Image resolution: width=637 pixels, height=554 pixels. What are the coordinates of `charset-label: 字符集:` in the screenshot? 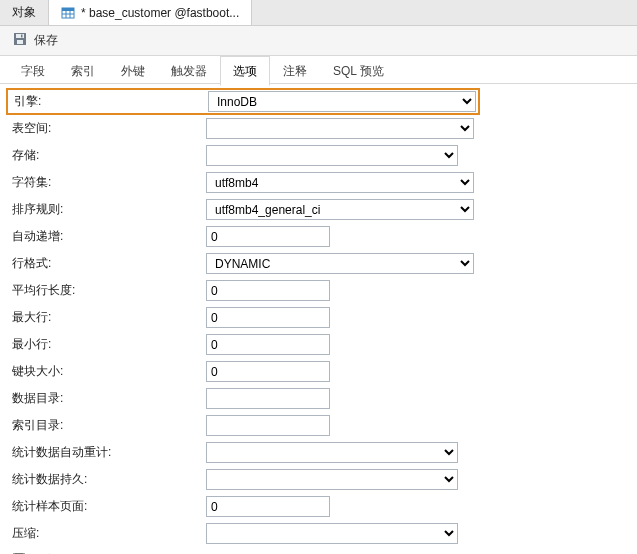 It's located at (108, 182).